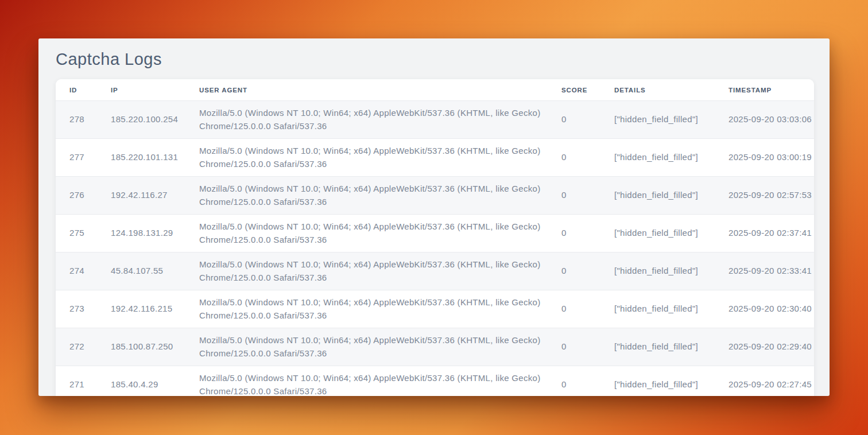 This screenshot has width=868, height=435. What do you see at coordinates (765, 309) in the screenshot?
I see `cell-timestamp: 2025-09-20 02:30:40` at bounding box center [765, 309].